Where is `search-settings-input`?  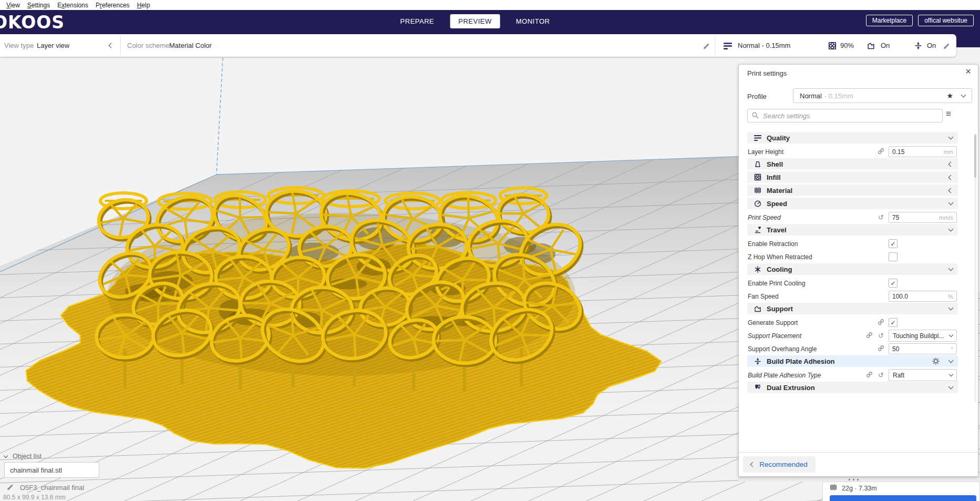
search-settings-input is located at coordinates (850, 116).